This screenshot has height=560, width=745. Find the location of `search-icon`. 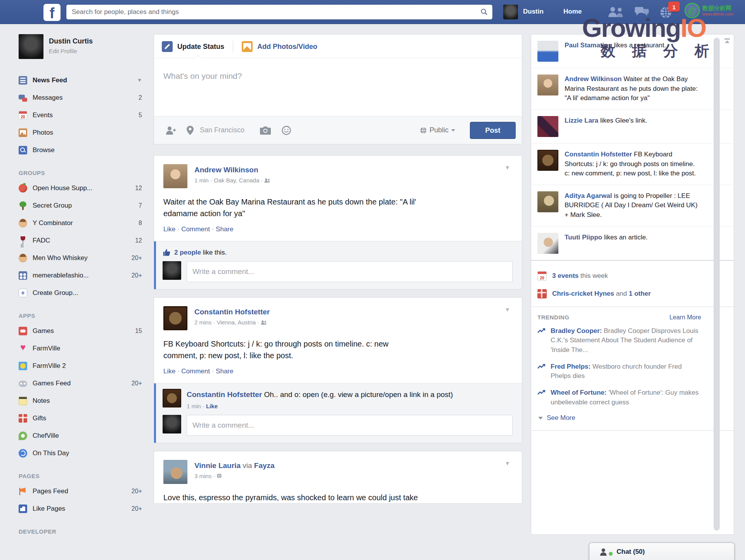

search-icon is located at coordinates (484, 13).